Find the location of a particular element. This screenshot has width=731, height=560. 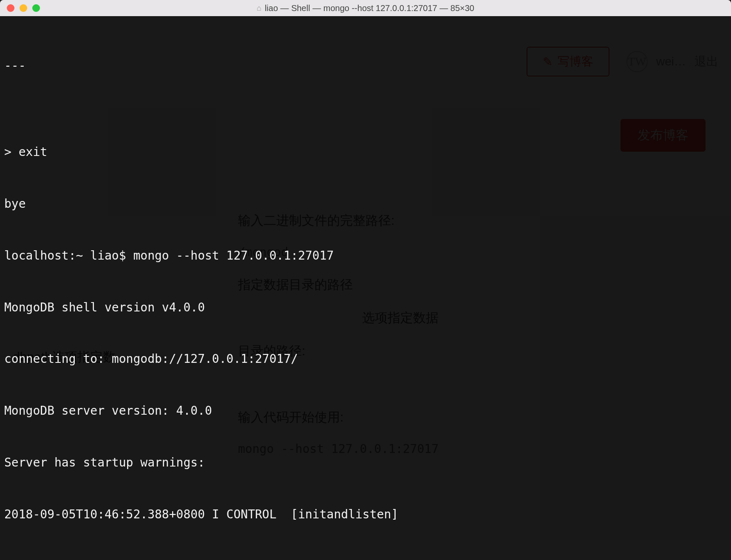

terminal-line: Server has startup warnings: is located at coordinates (366, 463).